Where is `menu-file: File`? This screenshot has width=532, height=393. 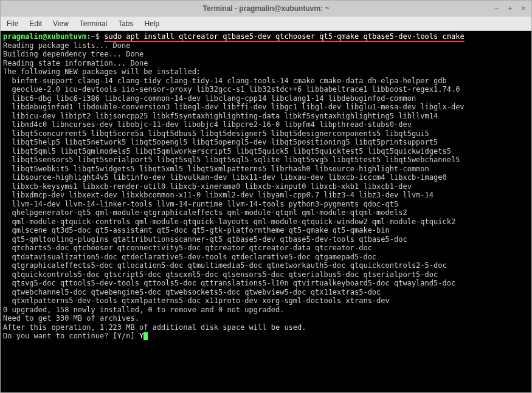 menu-file: File is located at coordinates (12, 24).